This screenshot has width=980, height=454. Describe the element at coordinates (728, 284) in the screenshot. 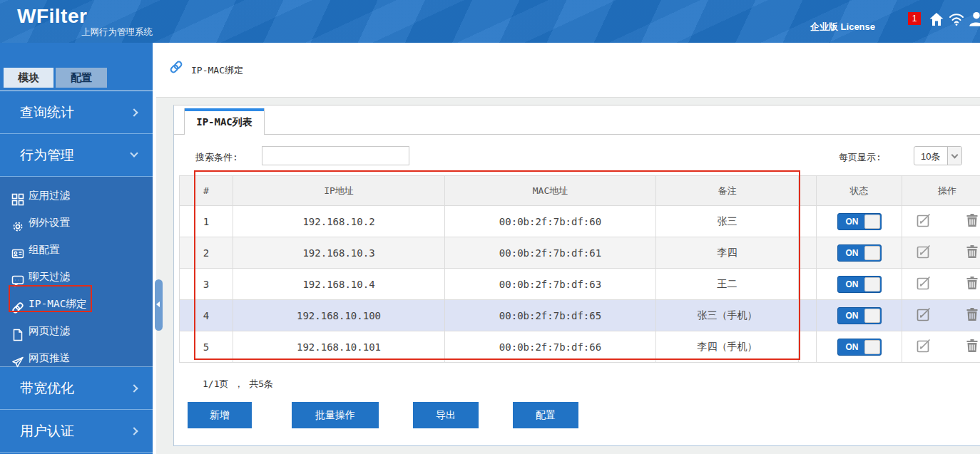

I see `cell-note: 王二` at that location.